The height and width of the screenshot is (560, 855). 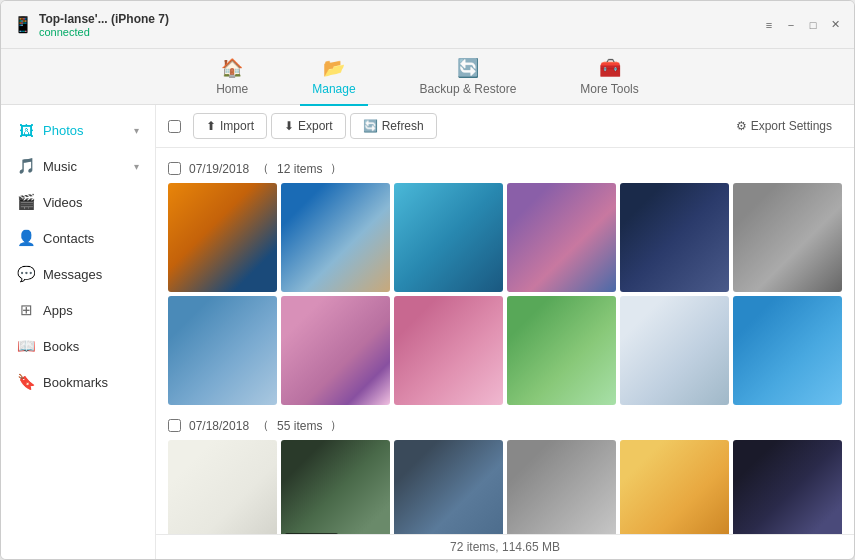 I want to click on contacts-icon: 👤, so click(x=26, y=238).